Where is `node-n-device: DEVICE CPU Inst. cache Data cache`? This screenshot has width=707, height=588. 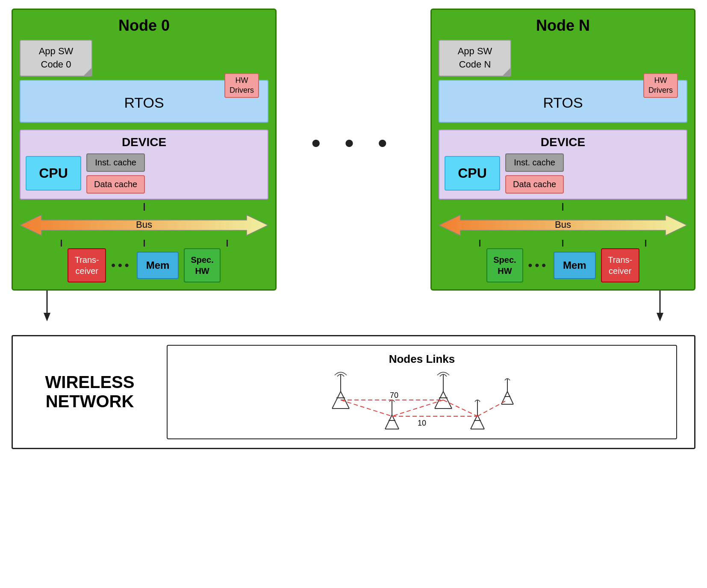 node-n-device: DEVICE CPU Inst. cache Data cache is located at coordinates (563, 165).